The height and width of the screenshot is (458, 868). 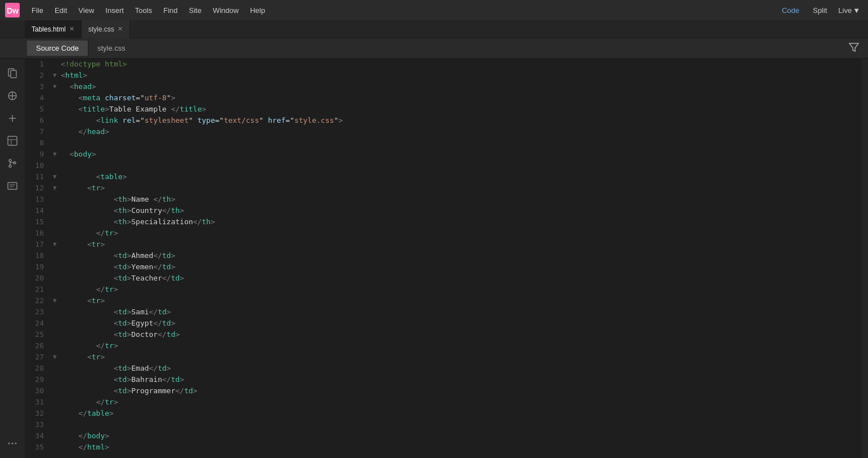 I want to click on style-css-tab: style.css, so click(x=111, y=48).